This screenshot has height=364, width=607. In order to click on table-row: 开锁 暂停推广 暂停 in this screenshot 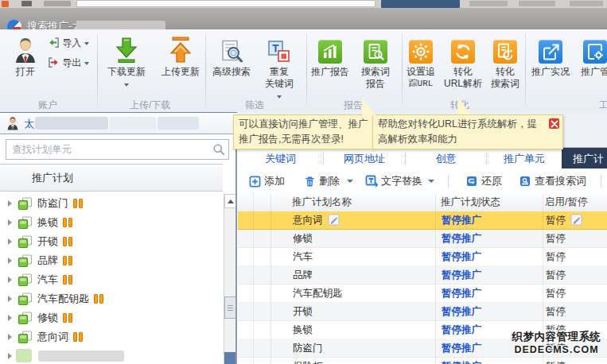, I will do `click(422, 312)`.